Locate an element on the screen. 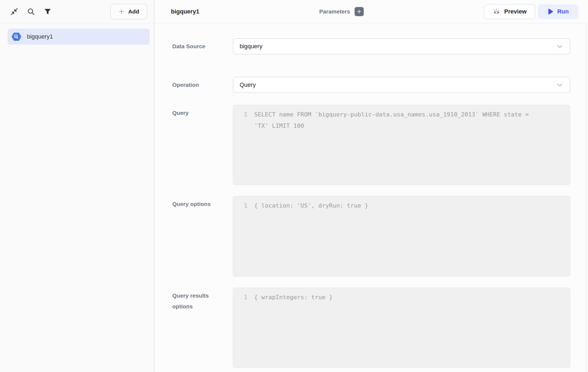 The height and width of the screenshot is (372, 588). page-title: bigquery1 is located at coordinates (185, 12).